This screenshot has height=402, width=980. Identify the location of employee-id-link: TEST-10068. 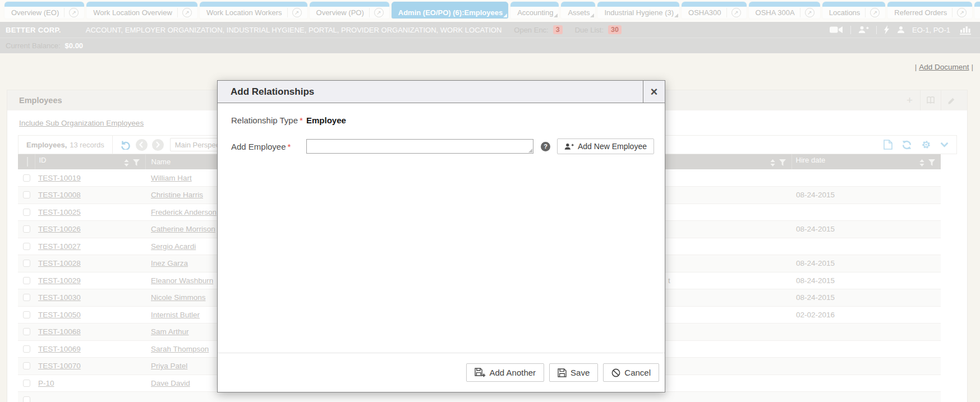
(59, 332).